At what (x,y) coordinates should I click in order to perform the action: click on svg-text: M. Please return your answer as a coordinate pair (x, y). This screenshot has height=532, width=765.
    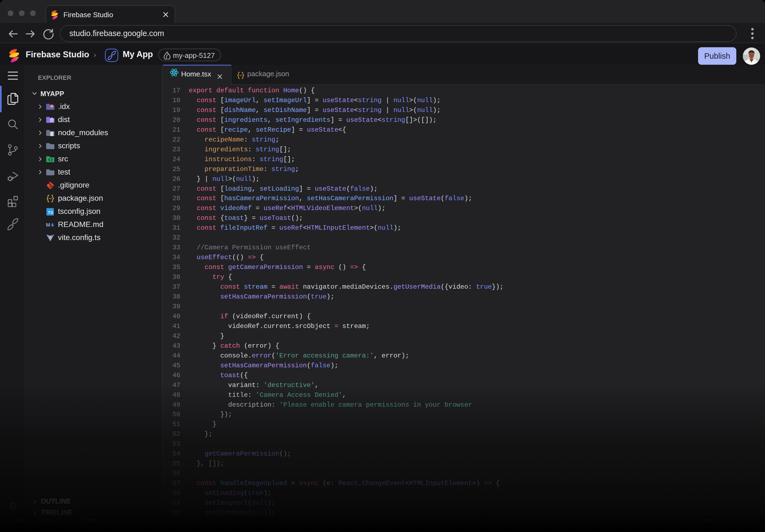
    Looking at the image, I should click on (48, 225).